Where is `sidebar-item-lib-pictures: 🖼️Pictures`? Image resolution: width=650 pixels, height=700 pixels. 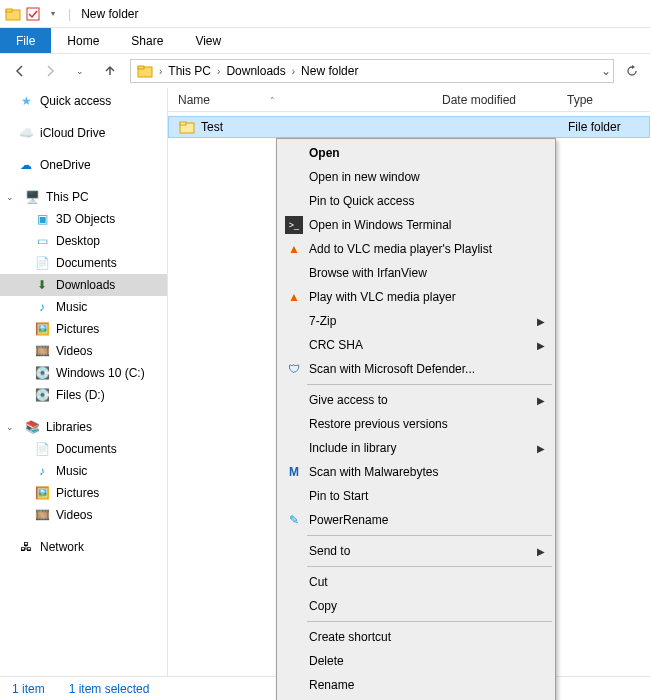
sidebar-item-lib-pictures: 🖼️Pictures is located at coordinates (84, 493).